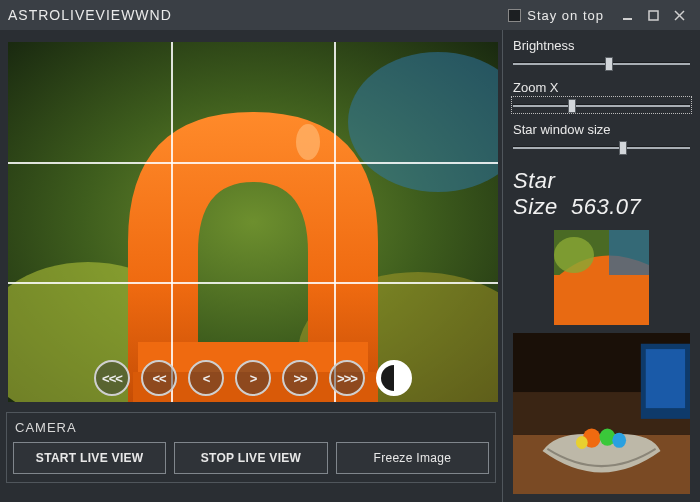 This screenshot has height=502, width=700. What do you see at coordinates (253, 378) in the screenshot?
I see `nav-next-button: >` at bounding box center [253, 378].